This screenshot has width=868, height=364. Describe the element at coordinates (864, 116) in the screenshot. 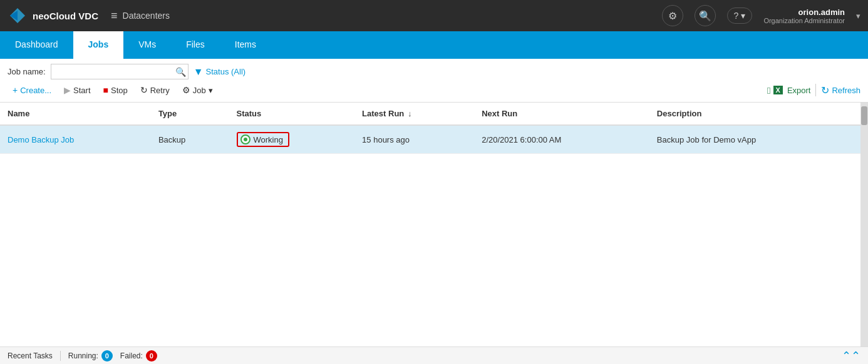

I see `scrollbar-thumb` at that location.